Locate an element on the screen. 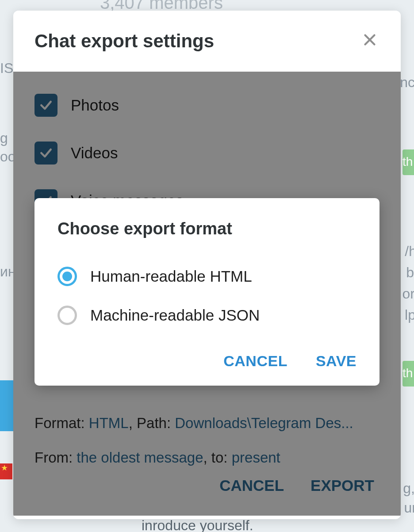 The height and width of the screenshot is (532, 414). bg-frag: inroduce yourself. is located at coordinates (197, 524).